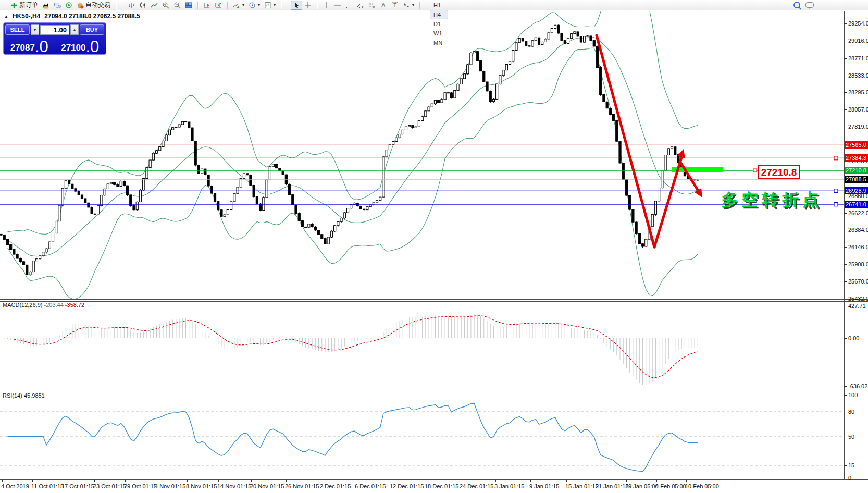 This screenshot has width=868, height=493. What do you see at coordinates (836, 204) in the screenshot?
I see `line-handle-26741.0` at bounding box center [836, 204].